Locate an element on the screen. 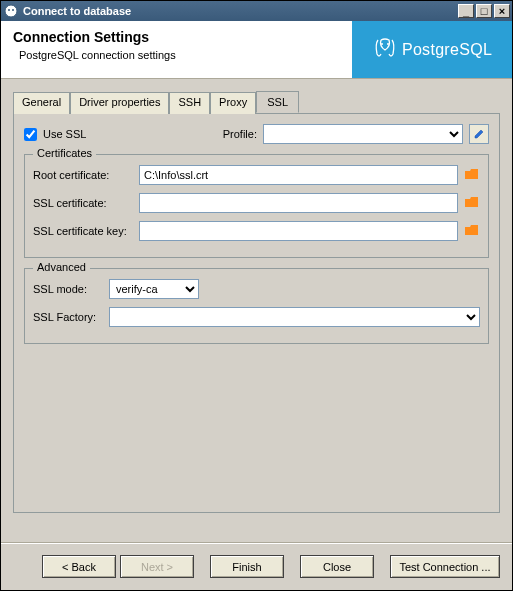  brand-banner: PostgreSQL is located at coordinates (432, 50).